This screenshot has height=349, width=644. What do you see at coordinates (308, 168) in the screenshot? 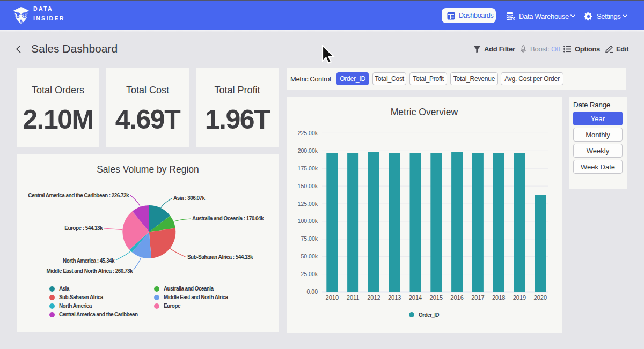
I see `svg-text: 175.00k` at bounding box center [308, 168].